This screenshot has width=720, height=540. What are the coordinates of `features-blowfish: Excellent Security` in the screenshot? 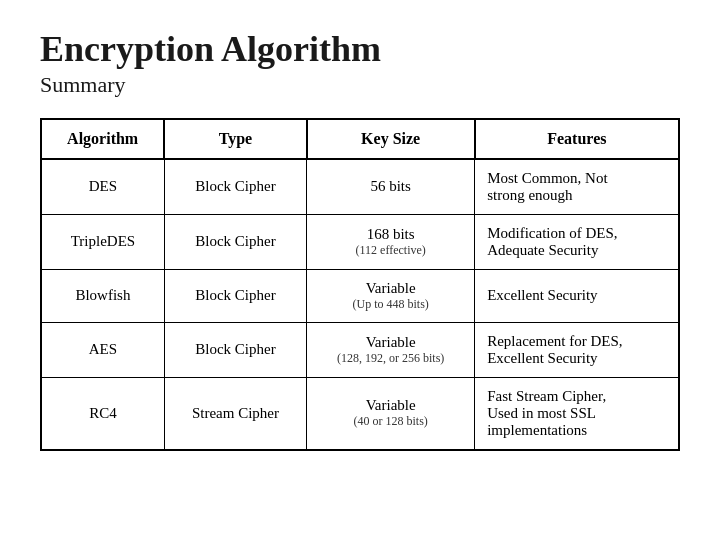 It's located at (577, 296).